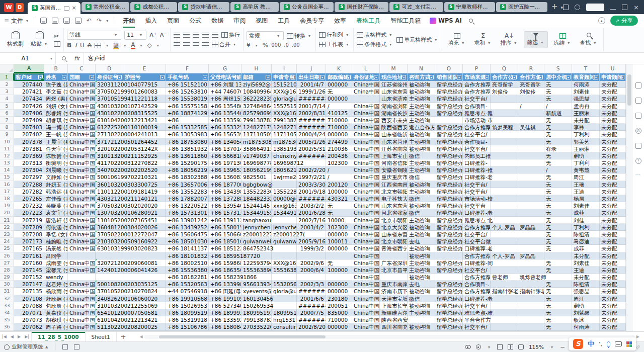 The width and height of the screenshot is (644, 352). Describe the element at coordinates (422, 92) in the screenshot. I see `cell: 被动咨询` at that location.